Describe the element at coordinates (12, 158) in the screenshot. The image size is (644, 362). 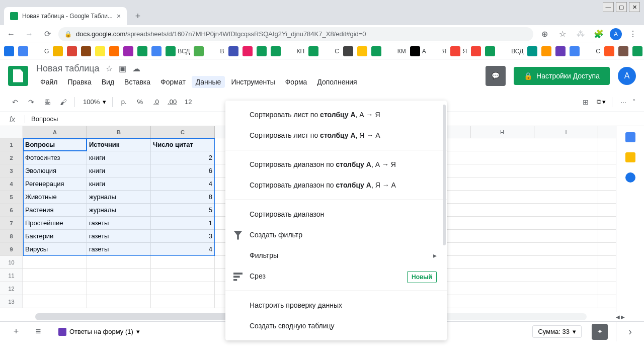
I see `row-header: 2` at that location.